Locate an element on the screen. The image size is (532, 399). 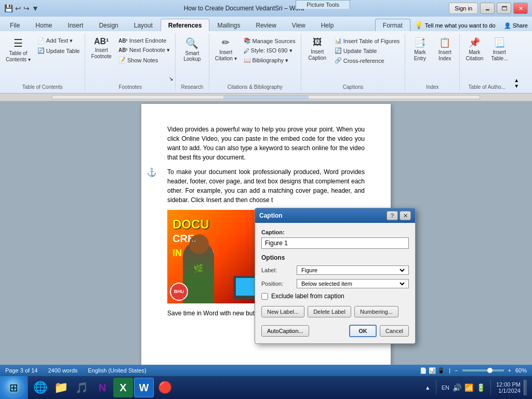
tray-separator is located at coordinates (436, 388).